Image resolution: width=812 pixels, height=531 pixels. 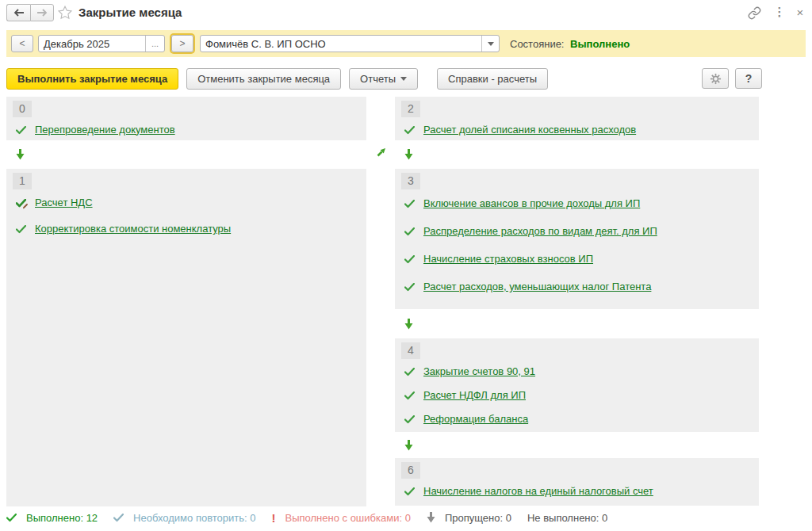 What do you see at coordinates (474, 518) in the screenshot?
I see `legend-label: Пропущено:` at bounding box center [474, 518].